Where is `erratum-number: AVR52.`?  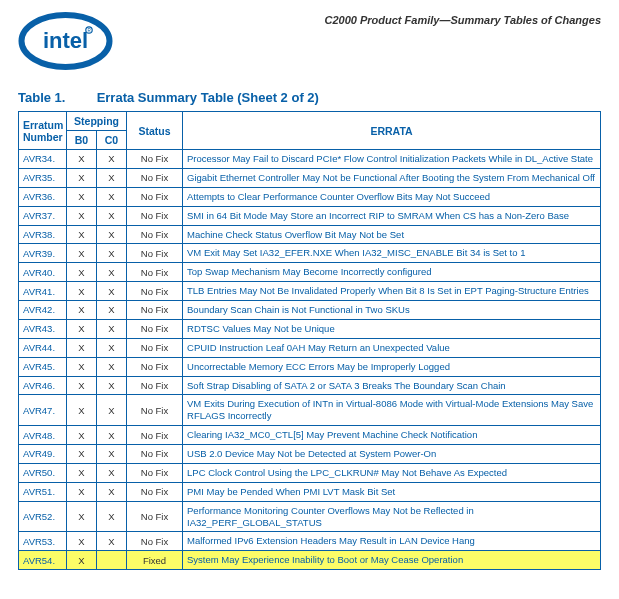
erratum-number: AVR52. is located at coordinates (43, 516).